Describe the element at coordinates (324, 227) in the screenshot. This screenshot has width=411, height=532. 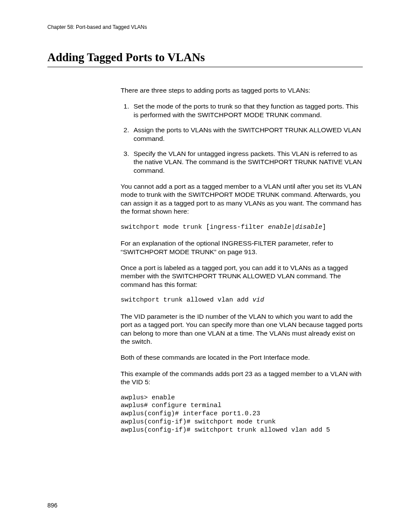
I see `code-text: ]` at that location.